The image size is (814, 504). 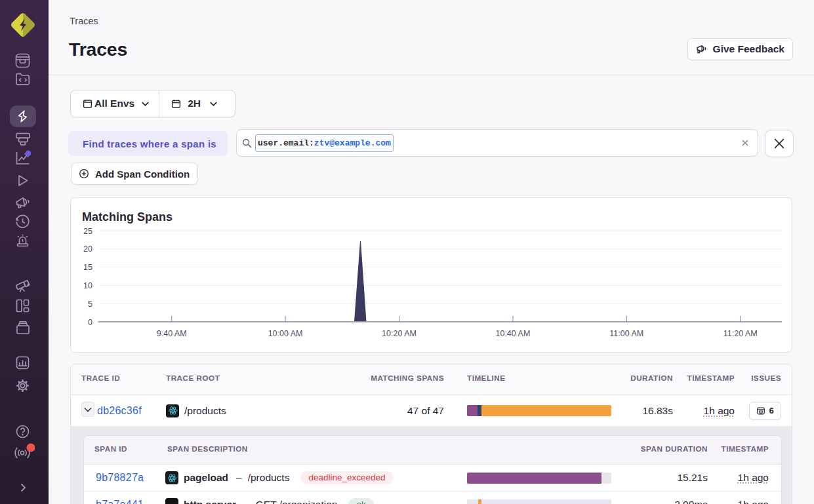 What do you see at coordinates (626, 334) in the screenshot?
I see `svg-text: 11:00 AM` at bounding box center [626, 334].